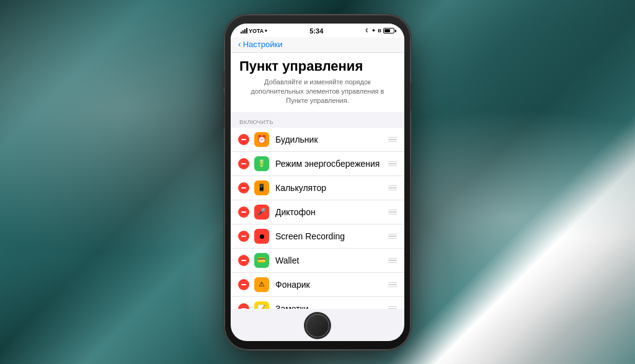  Describe the element at coordinates (262, 236) in the screenshot. I see `screen-recording-icon: ⏺` at that location.